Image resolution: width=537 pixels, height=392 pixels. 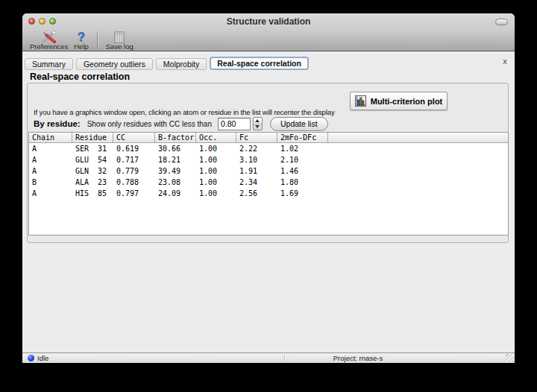 What do you see at coordinates (92, 171) in the screenshot?
I see `cell-residue: GLN32` at bounding box center [92, 171].